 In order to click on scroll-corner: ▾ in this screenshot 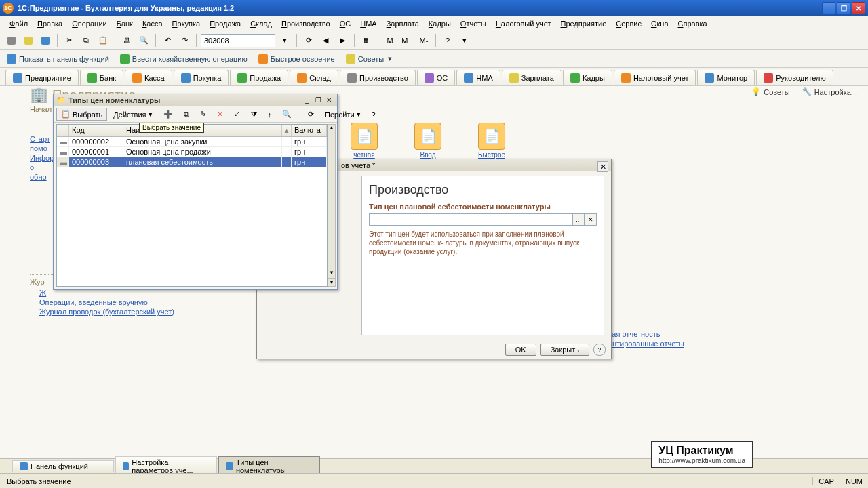, I will do `click(332, 283)`.